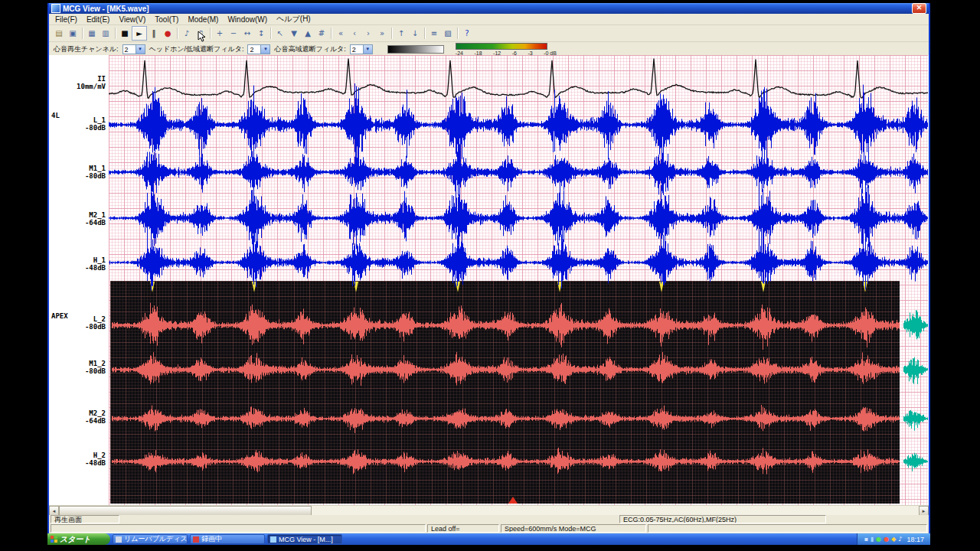 This screenshot has height=551, width=980. Describe the element at coordinates (77, 83) in the screenshot. I see `channel-label-ii: II10mm/mV` at that location.